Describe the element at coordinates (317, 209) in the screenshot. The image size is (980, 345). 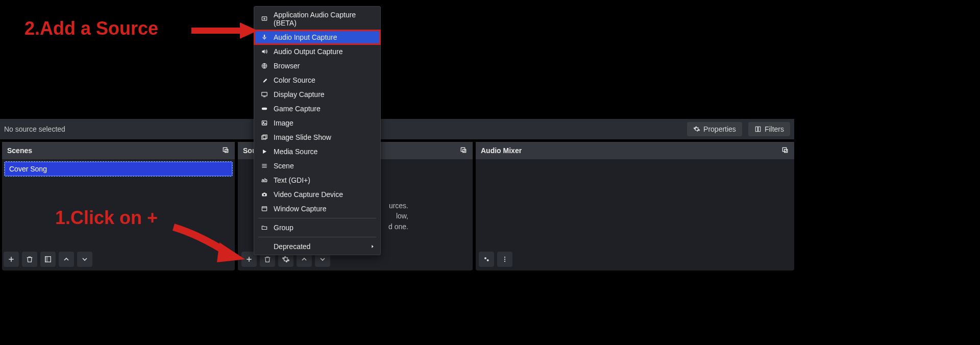
I see `menu-item-window-capture: Window Capture` at that location.